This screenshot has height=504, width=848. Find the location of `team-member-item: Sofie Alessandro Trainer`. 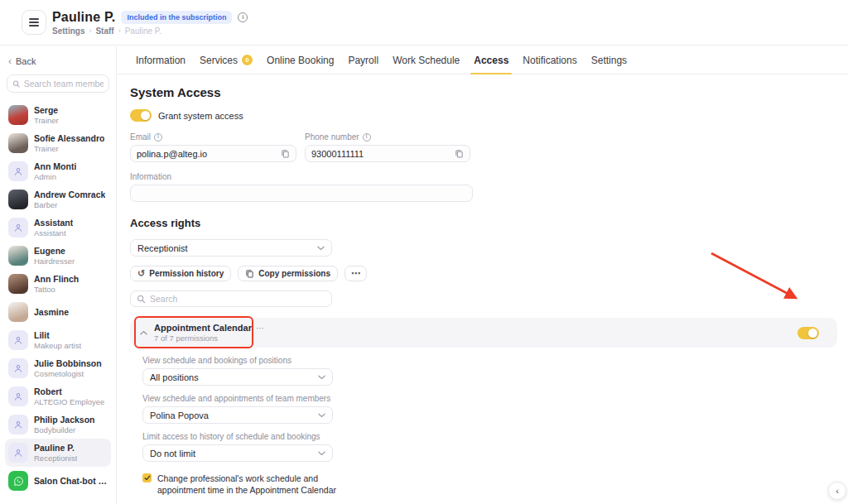

team-member-item: Sofie Alessandro Trainer is located at coordinates (58, 143).